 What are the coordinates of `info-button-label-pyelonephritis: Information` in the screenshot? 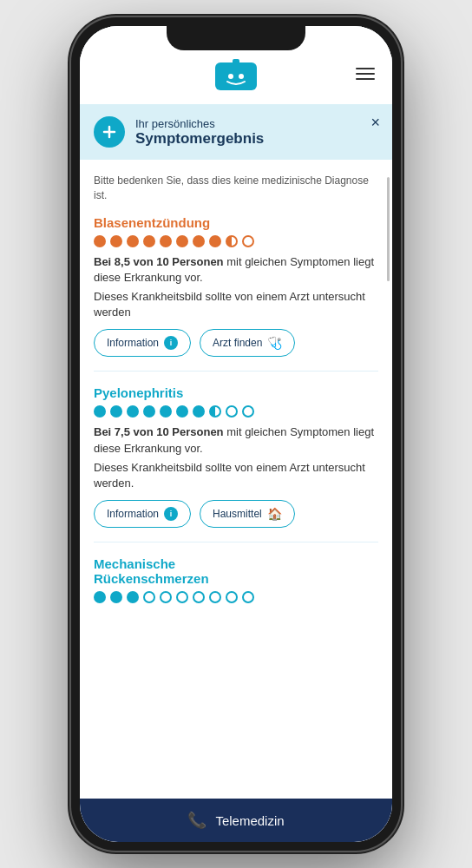 It's located at (133, 514).